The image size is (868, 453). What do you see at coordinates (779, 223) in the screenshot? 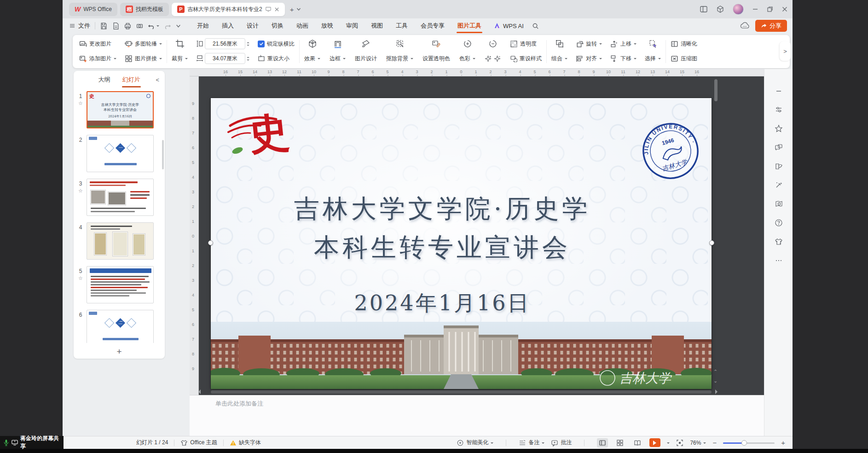
I see `help-icon` at bounding box center [779, 223].